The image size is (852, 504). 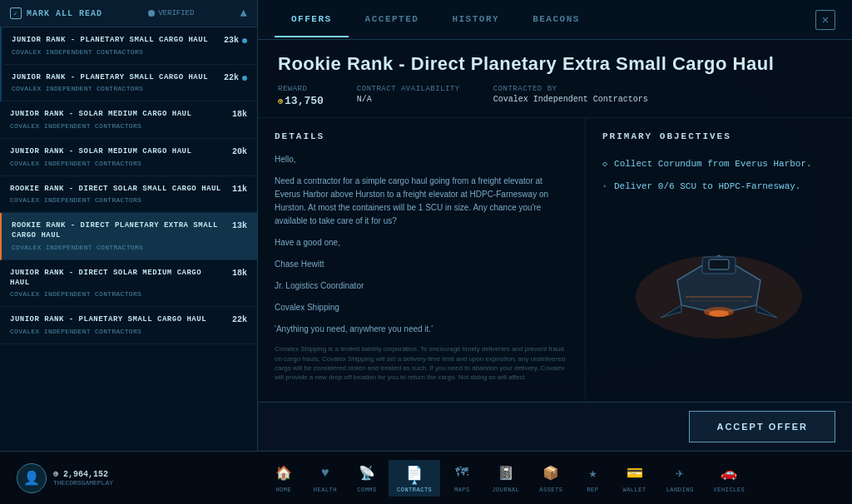 What do you see at coordinates (634, 478) in the screenshot?
I see `bottom-nav-item-wallet: 💳 WALLET` at bounding box center [634, 478].